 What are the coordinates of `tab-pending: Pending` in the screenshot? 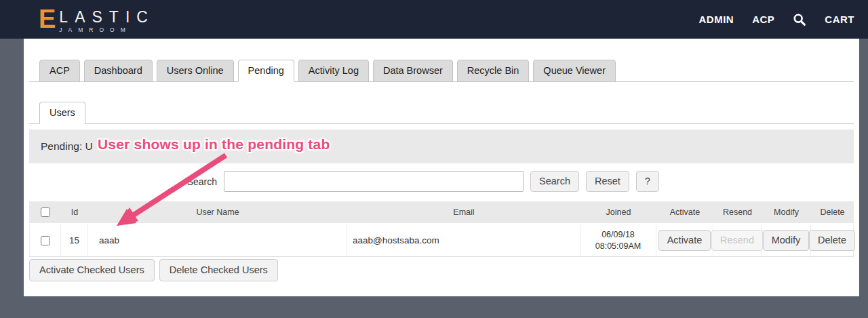 It's located at (266, 71).